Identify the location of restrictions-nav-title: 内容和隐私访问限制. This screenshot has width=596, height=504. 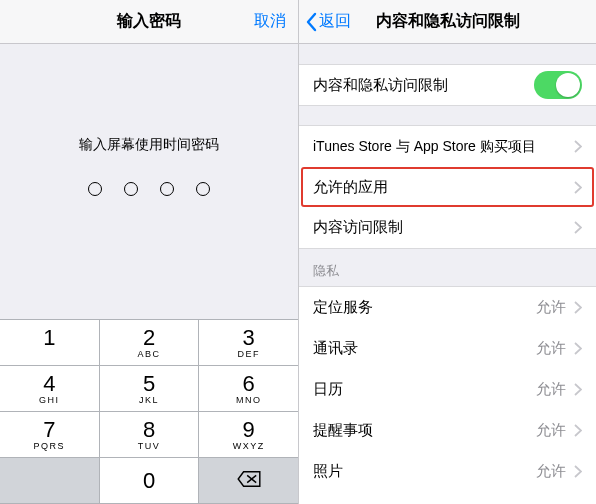
(448, 22).